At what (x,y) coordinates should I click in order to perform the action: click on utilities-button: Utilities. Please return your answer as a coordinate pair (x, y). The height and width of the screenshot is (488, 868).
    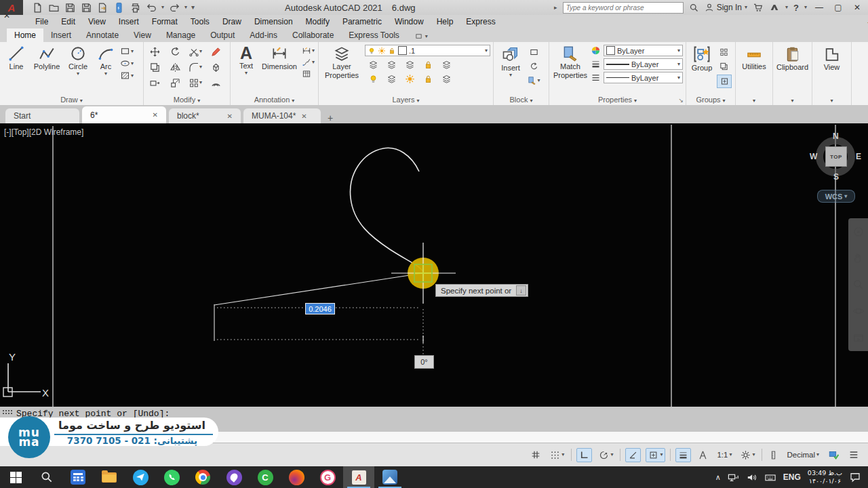
    Looking at the image, I should click on (754, 57).